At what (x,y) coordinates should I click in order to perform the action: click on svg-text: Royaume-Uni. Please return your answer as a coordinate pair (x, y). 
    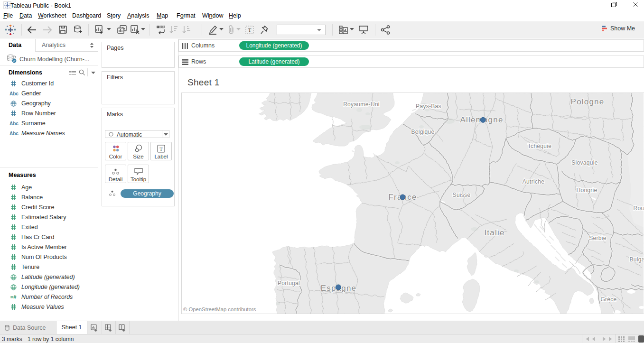
    Looking at the image, I should click on (362, 104).